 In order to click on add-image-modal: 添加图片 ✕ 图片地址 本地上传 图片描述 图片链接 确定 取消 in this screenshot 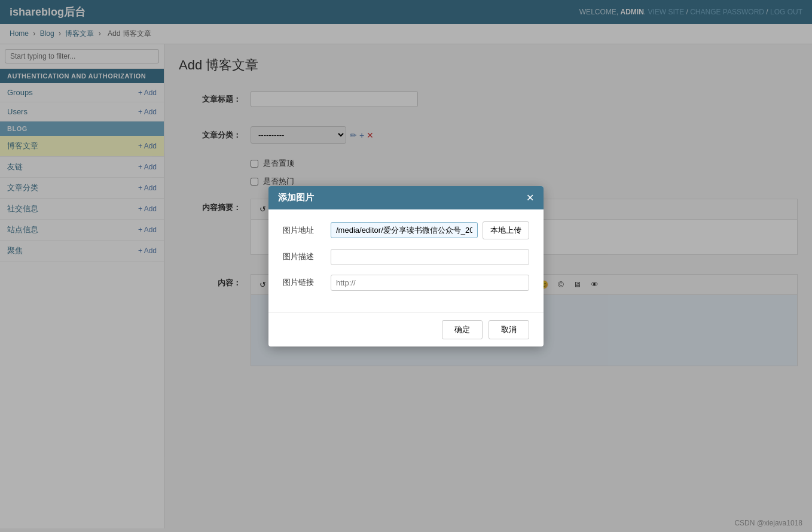, I will do `click(406, 266)`.